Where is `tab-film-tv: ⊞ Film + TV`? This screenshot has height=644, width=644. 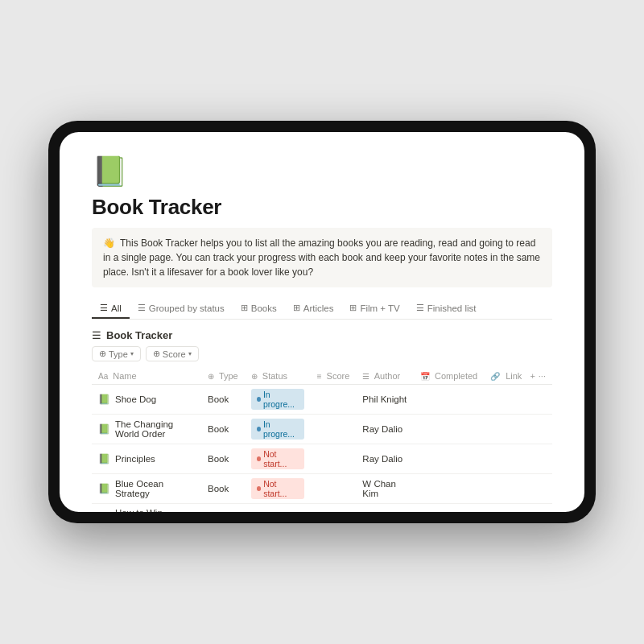 tab-film-tv: ⊞ Film + TV is located at coordinates (374, 309).